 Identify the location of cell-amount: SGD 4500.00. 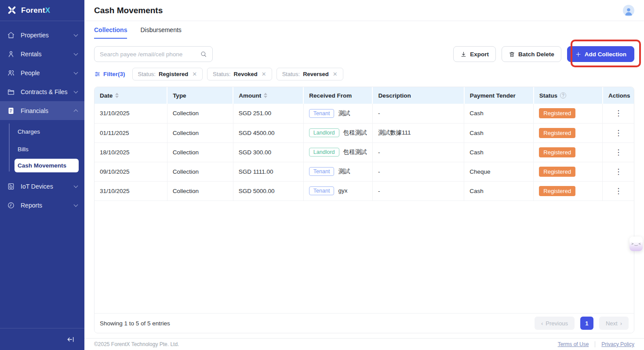
(268, 133).